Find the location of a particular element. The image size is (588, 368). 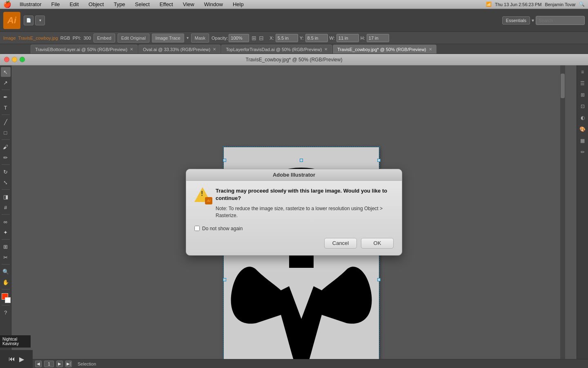

time-display: Thu 13 Jun 2:56:23 PM is located at coordinates (518, 4).